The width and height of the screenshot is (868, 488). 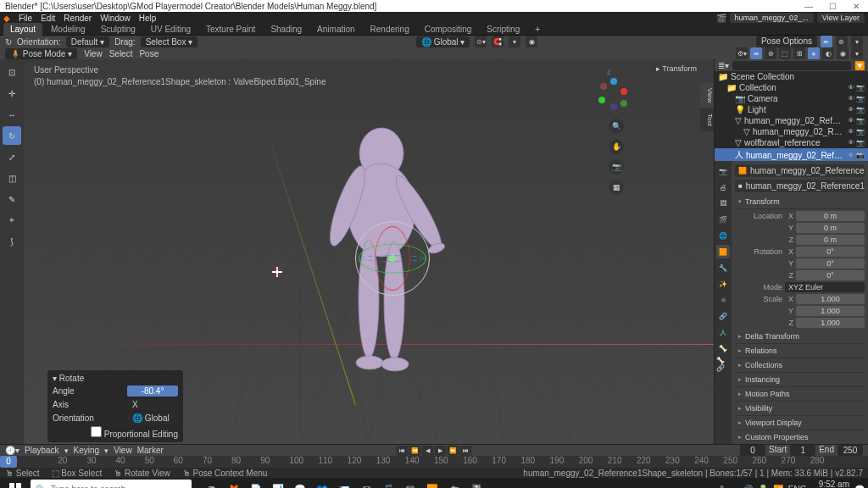 What do you see at coordinates (481, 42) in the screenshot?
I see `pivot-dropdown: ⊙▾` at bounding box center [481, 42].